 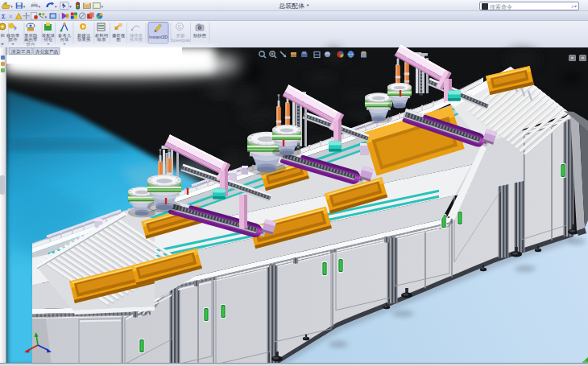 I want to click on svg-text: 拍快照, so click(x=200, y=35).